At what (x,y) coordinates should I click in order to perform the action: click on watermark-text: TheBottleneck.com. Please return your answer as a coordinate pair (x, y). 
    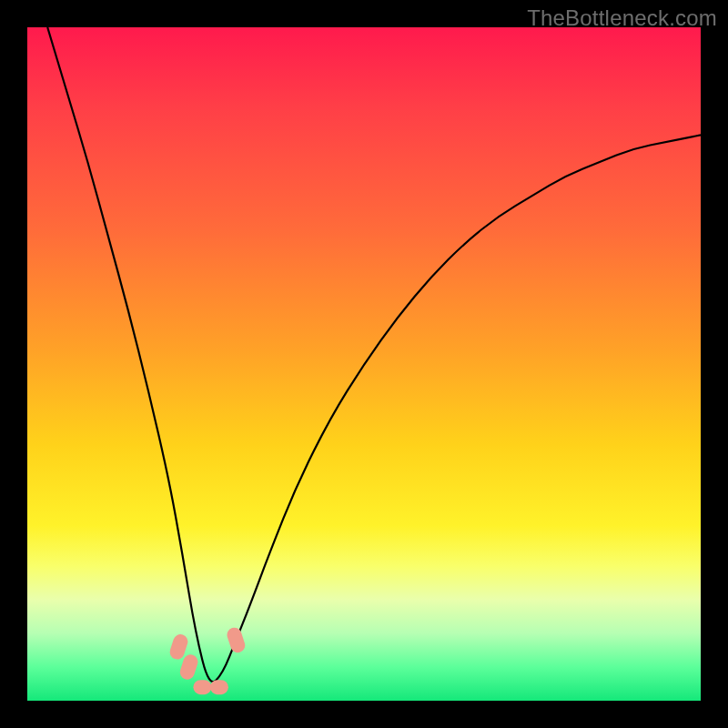
    Looking at the image, I should click on (622, 18).